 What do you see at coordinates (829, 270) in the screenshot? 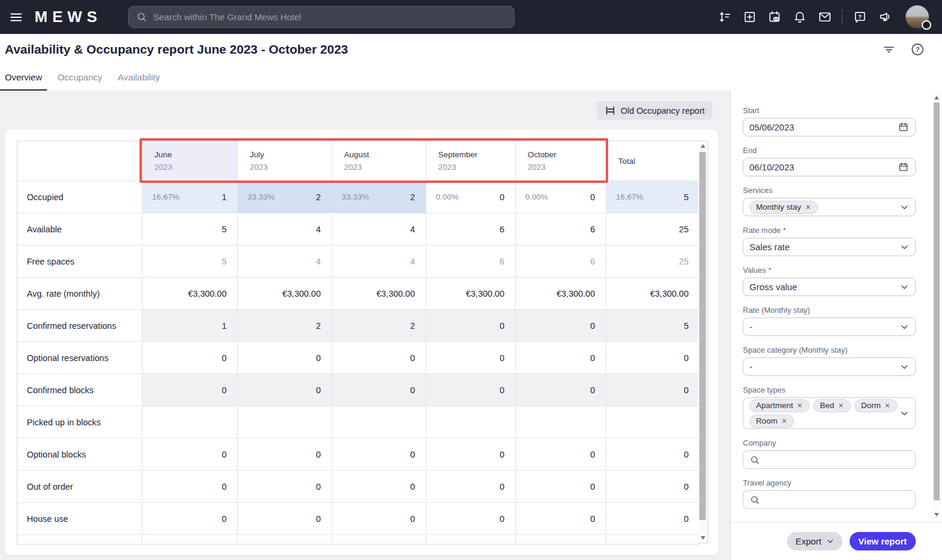
I see `field-label: Values *` at bounding box center [829, 270].